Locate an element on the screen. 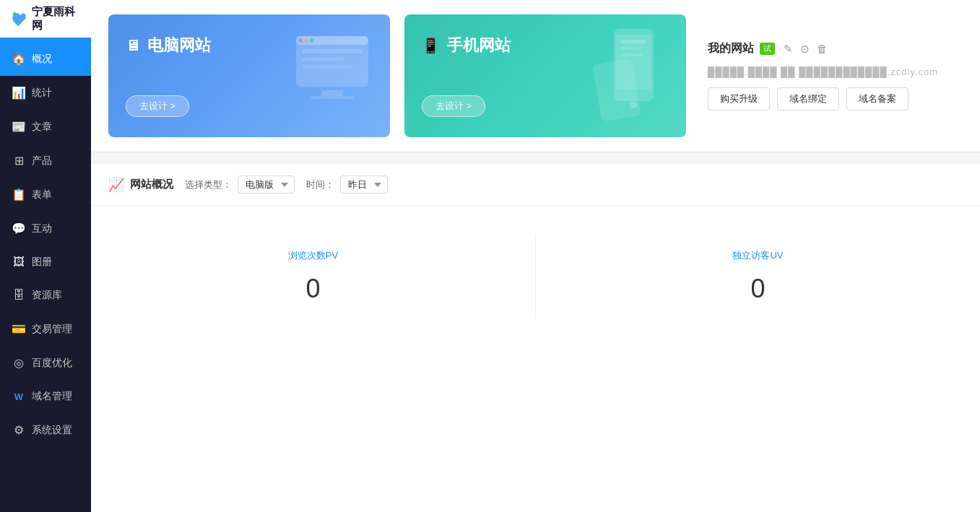  uv-label: 独立访客UV is located at coordinates (758, 256).